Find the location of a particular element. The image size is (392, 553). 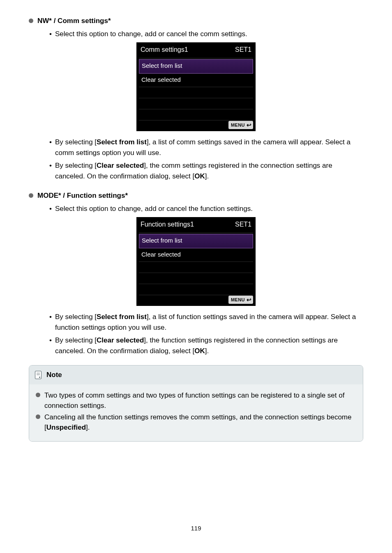

screenshot-header: Function settings1 SET1 is located at coordinates (196, 225).